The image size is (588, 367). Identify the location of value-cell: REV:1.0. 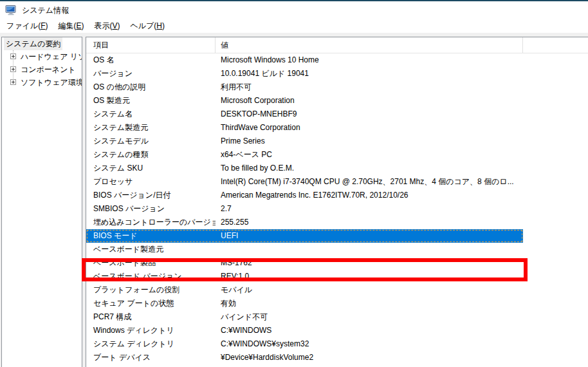
(369, 277).